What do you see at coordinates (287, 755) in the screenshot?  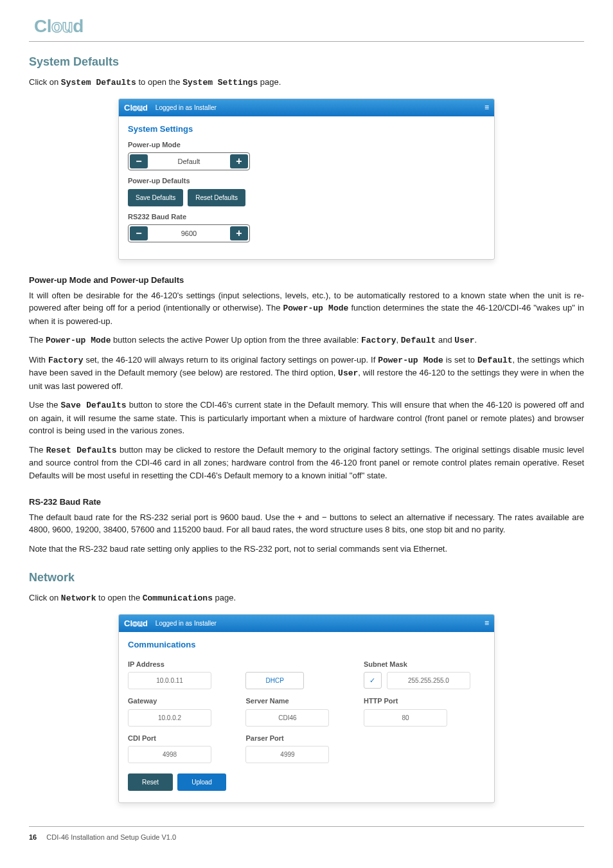 I see `parser-port-input: 4999` at bounding box center [287, 755].